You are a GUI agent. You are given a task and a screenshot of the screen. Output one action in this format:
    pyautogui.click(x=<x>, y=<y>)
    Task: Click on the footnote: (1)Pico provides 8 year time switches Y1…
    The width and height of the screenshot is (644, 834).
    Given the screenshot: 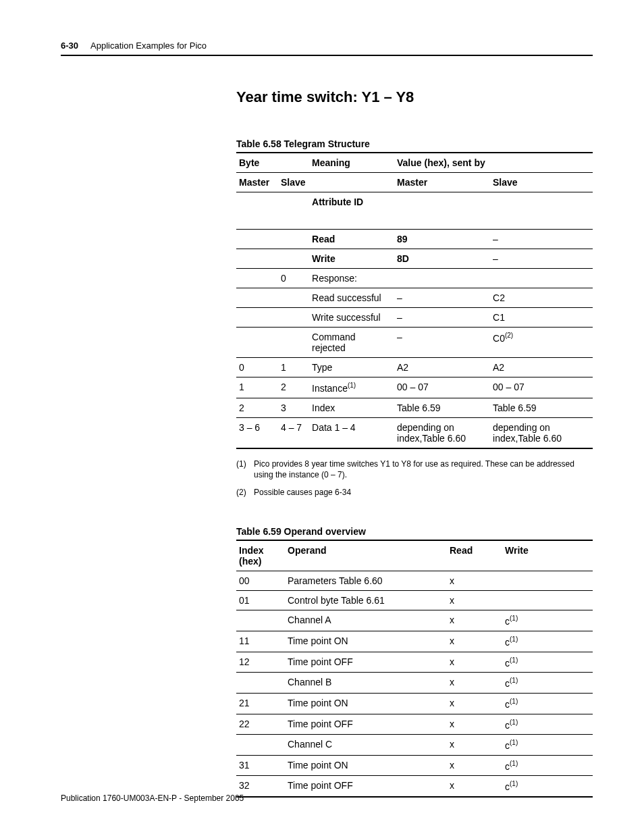 What is the action you would take?
    pyautogui.click(x=414, y=469)
    